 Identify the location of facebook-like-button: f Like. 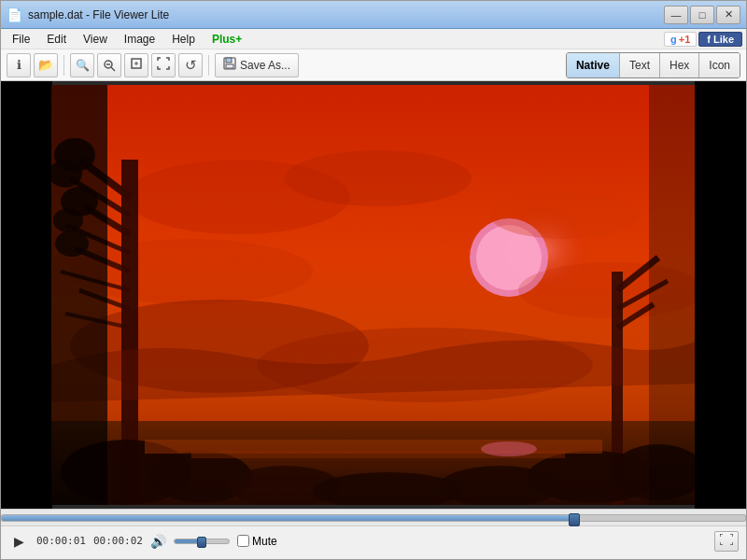
(721, 39).